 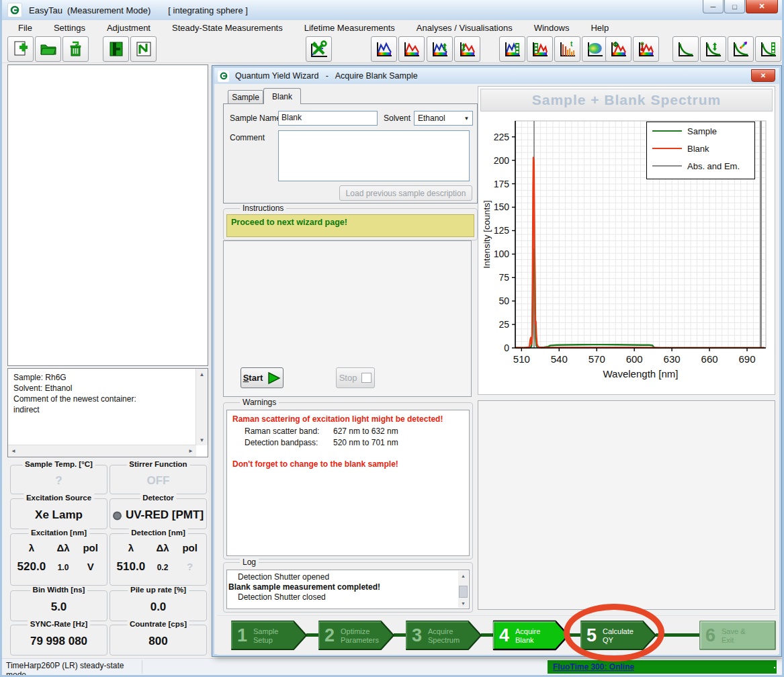 What do you see at coordinates (159, 606) in the screenshot?
I see `pileup-box: Pile up rate [%] 0.0` at bounding box center [159, 606].